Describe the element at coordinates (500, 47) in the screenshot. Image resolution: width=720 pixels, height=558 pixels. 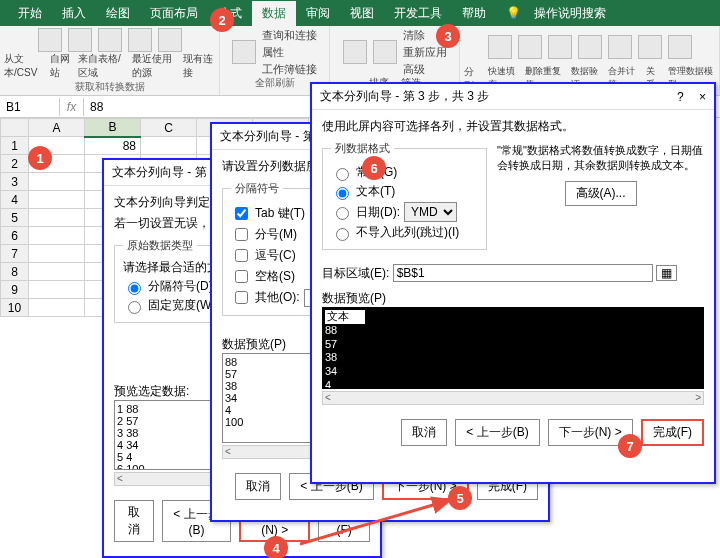
I see `text-to-columns-icon` at that location.